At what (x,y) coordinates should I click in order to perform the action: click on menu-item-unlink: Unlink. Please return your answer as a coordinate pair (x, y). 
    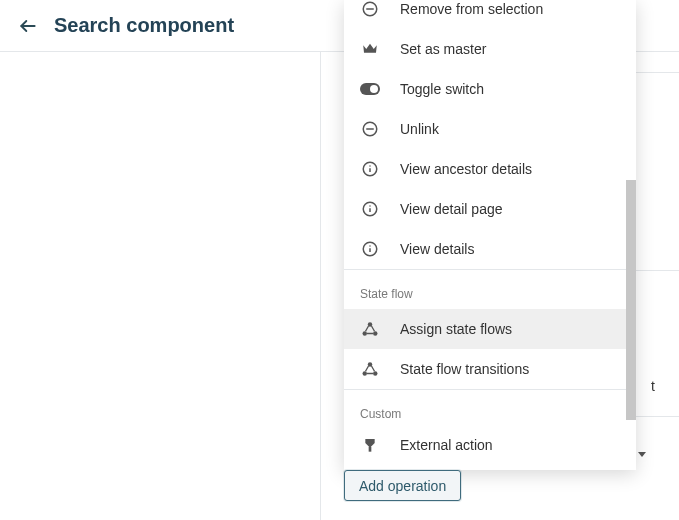
    Looking at the image, I should click on (490, 129).